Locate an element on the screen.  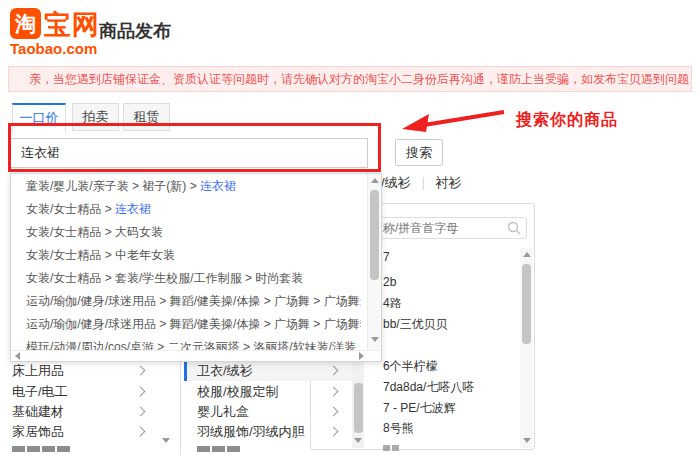
suggestion-text: 女装/女士精品 > 大码女装 is located at coordinates (94, 232).